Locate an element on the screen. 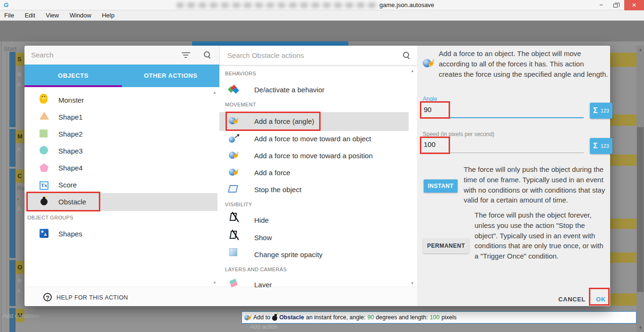 The height and width of the screenshot is (332, 644). section-movement: MOVEMENT is located at coordinates (241, 105).